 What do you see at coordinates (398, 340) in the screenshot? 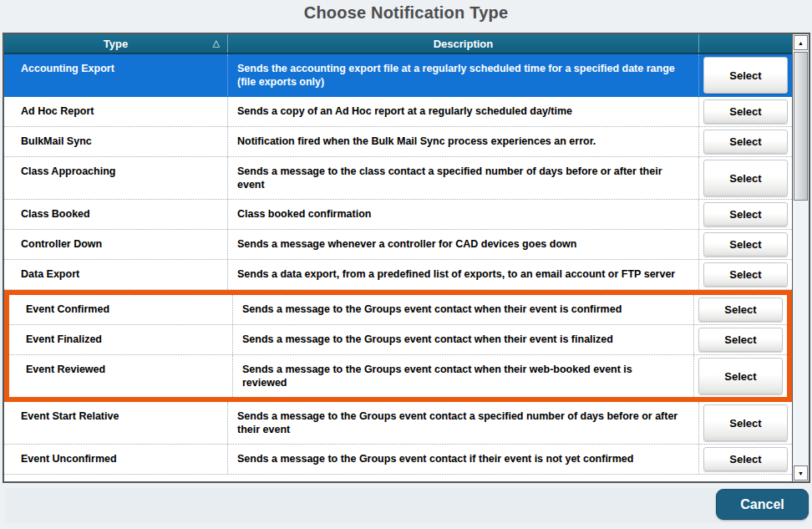
I see `table-row: Event FinalizedSends a message to the Gr…` at bounding box center [398, 340].